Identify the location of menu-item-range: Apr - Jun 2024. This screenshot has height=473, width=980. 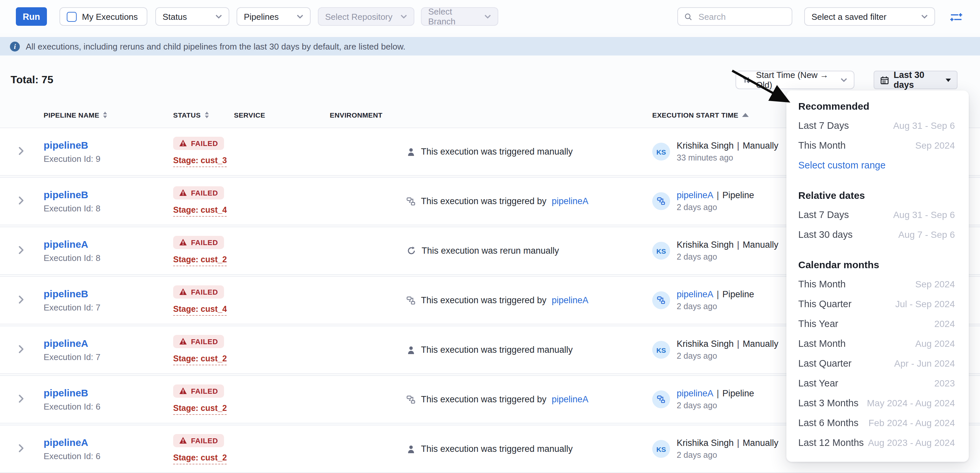
(924, 363).